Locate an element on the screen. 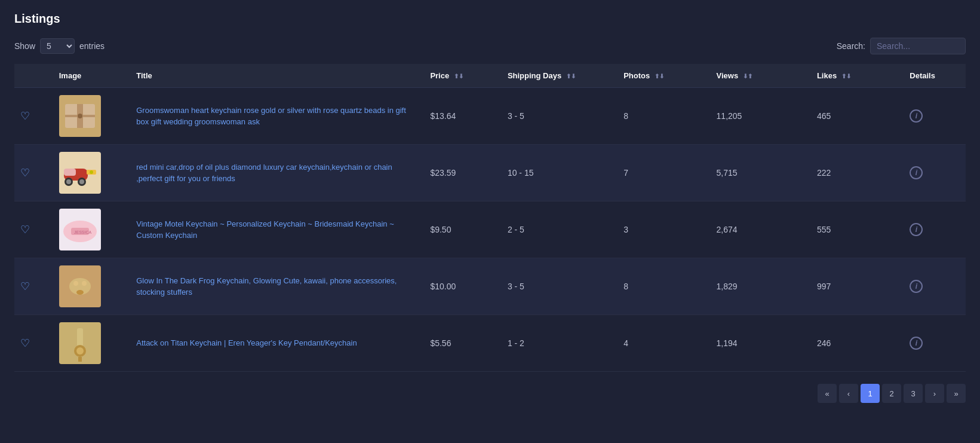 The image size is (980, 443). pagination-last: » is located at coordinates (956, 393).